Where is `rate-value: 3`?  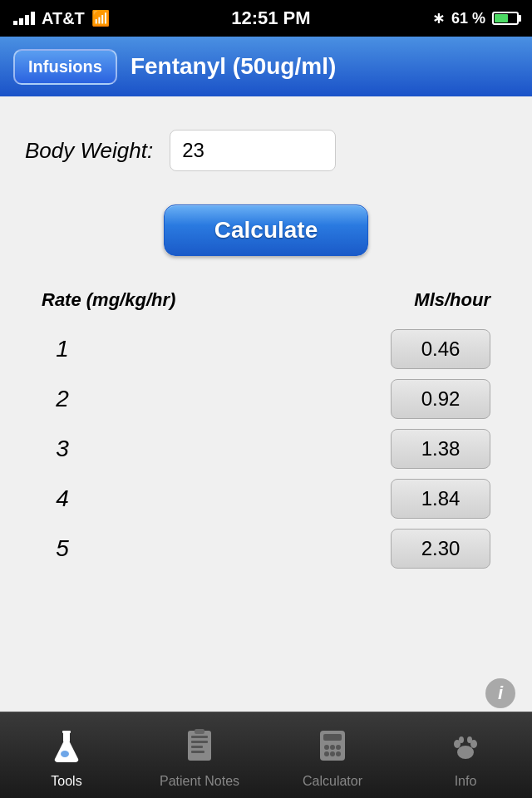 rate-value: 3 is located at coordinates (62, 449).